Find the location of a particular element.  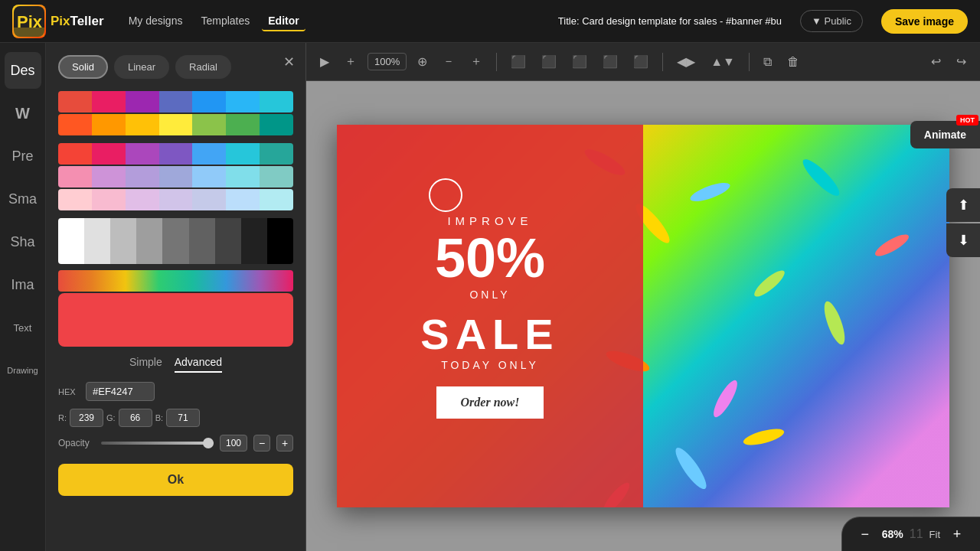

sidebar-item-images: Ima is located at coordinates (23, 285).